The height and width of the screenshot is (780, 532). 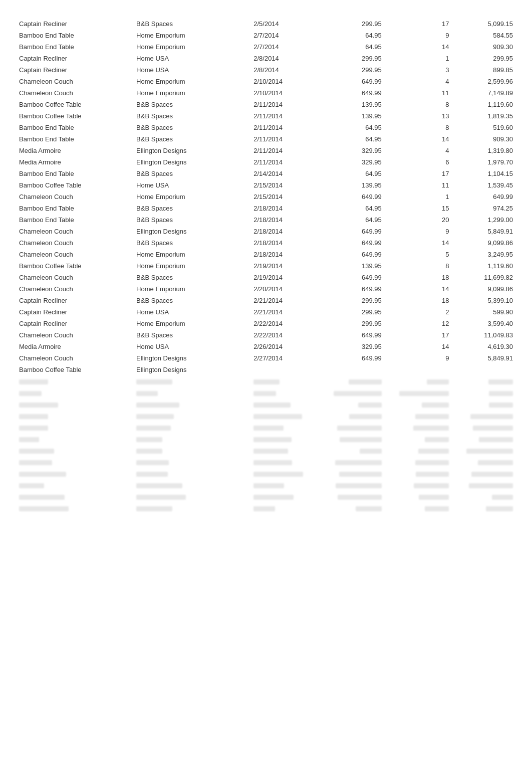 What do you see at coordinates (285, 24) in the screenshot?
I see `table-cell: 2/5/2014` at bounding box center [285, 24].